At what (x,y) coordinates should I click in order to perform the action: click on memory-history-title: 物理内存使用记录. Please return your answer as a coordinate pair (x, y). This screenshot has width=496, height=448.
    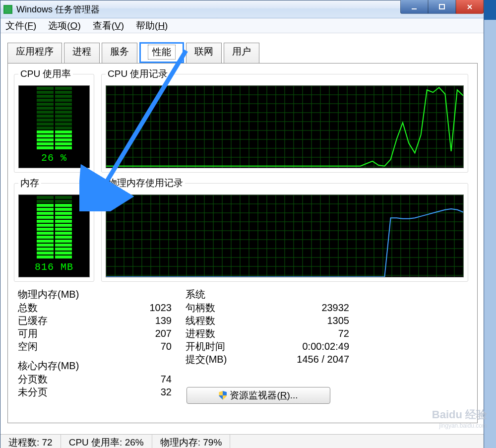
    Looking at the image, I should click on (145, 183).